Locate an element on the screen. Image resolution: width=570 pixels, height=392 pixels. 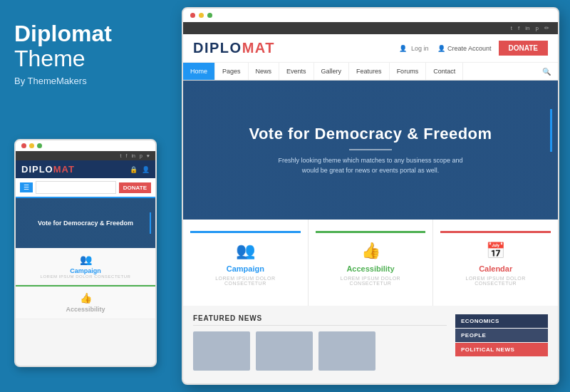
nav-events: Events is located at coordinates (296, 71).